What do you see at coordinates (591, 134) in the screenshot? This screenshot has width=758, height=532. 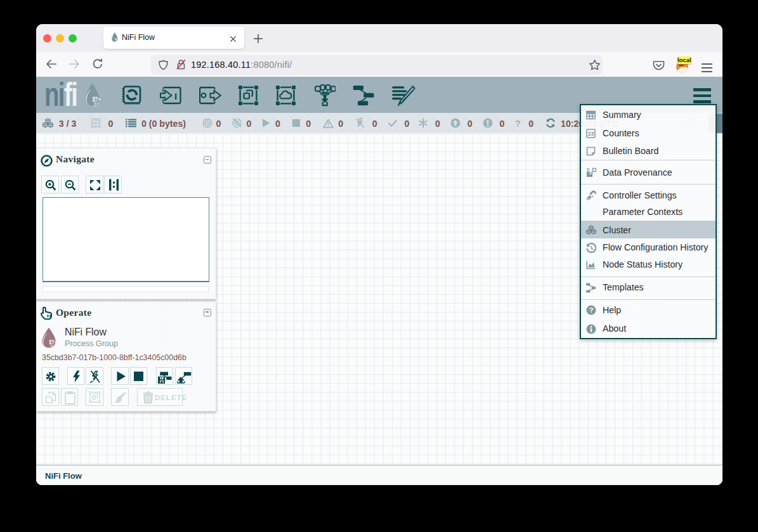 I see `svg-text: 23` at bounding box center [591, 134].